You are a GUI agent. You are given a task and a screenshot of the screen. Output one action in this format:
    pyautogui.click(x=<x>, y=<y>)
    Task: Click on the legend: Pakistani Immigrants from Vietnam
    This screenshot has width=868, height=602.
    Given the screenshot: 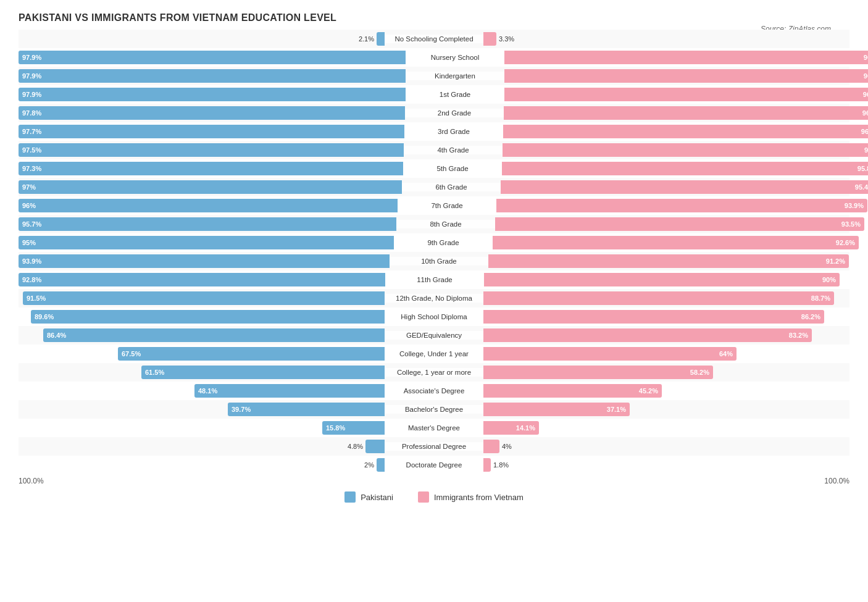 What is the action you would take?
    pyautogui.click(x=434, y=500)
    